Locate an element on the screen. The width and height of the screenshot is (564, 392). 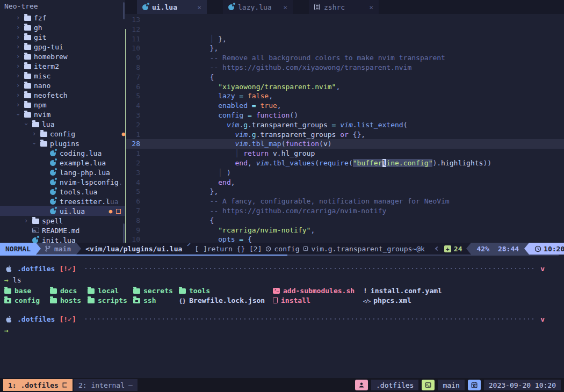
line-number: 9 is located at coordinates (138, 230).